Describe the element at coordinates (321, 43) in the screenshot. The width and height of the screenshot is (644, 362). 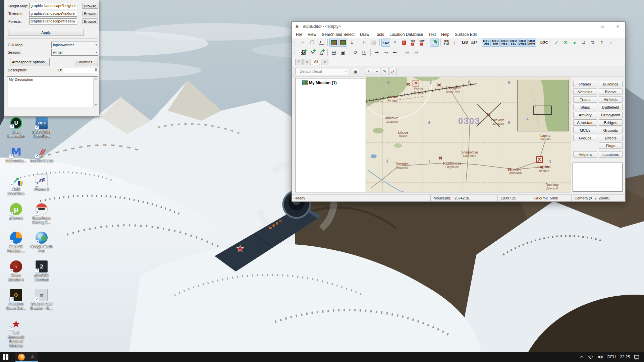
I see `tb-measure-button` at that location.